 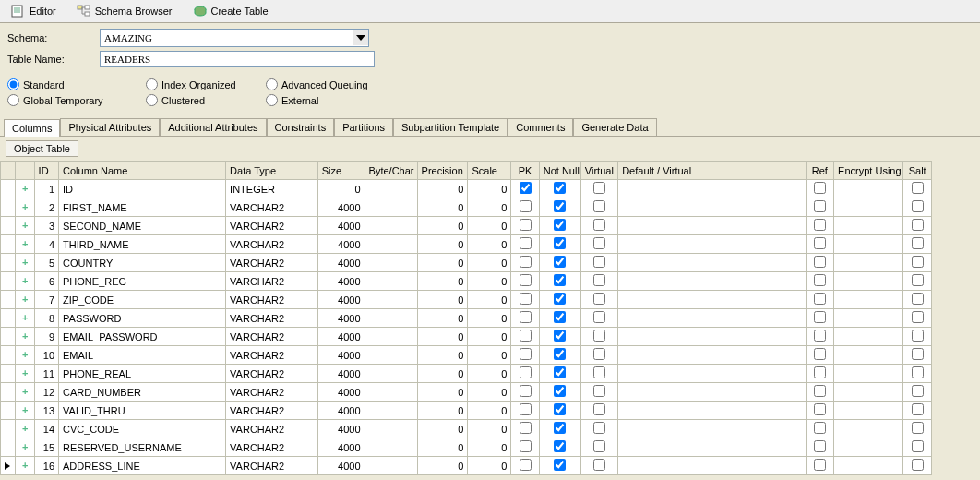 What do you see at coordinates (615, 127) in the screenshot?
I see `tab-generate-data: Generate Data` at bounding box center [615, 127].